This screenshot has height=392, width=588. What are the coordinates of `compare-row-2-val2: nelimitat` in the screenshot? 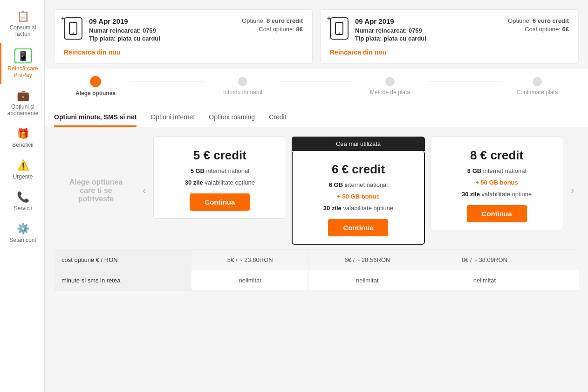 It's located at (368, 281).